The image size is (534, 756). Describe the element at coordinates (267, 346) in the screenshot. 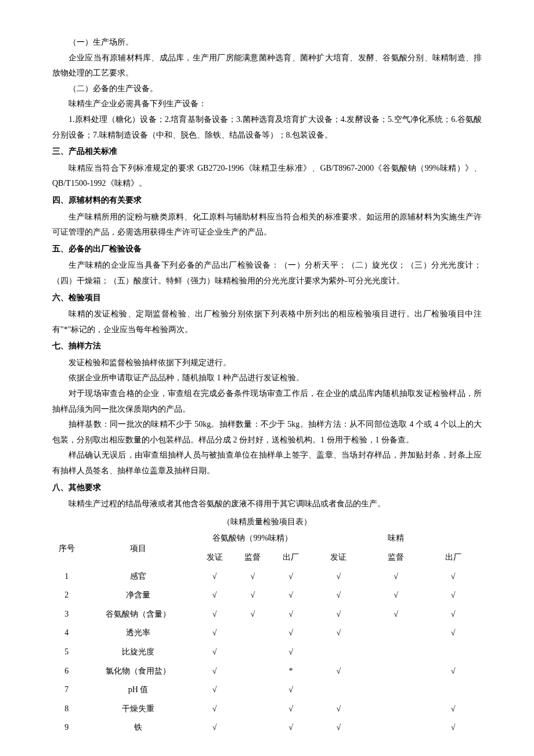

I see `section-heading-7: 七、抽样方法` at that location.